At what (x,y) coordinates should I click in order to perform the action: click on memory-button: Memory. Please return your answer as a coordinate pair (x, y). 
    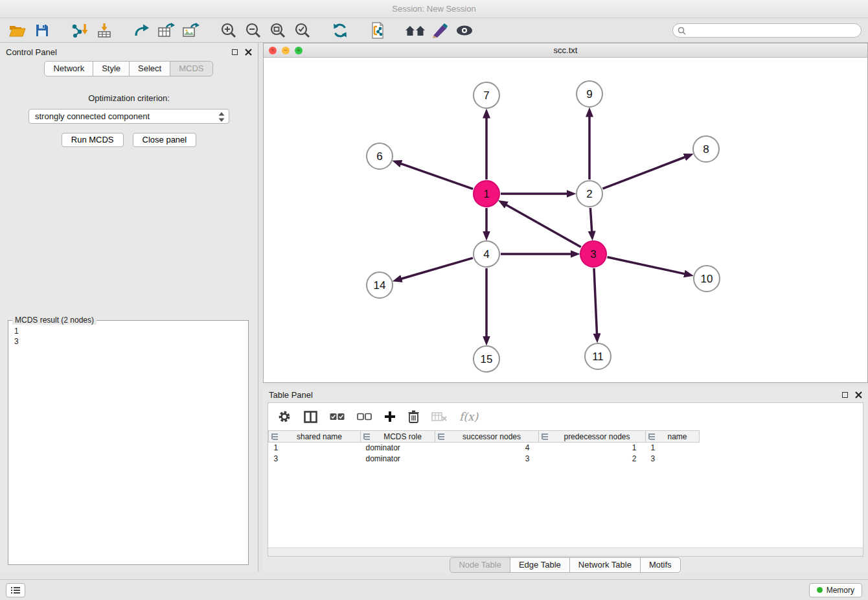
    Looking at the image, I should click on (836, 590).